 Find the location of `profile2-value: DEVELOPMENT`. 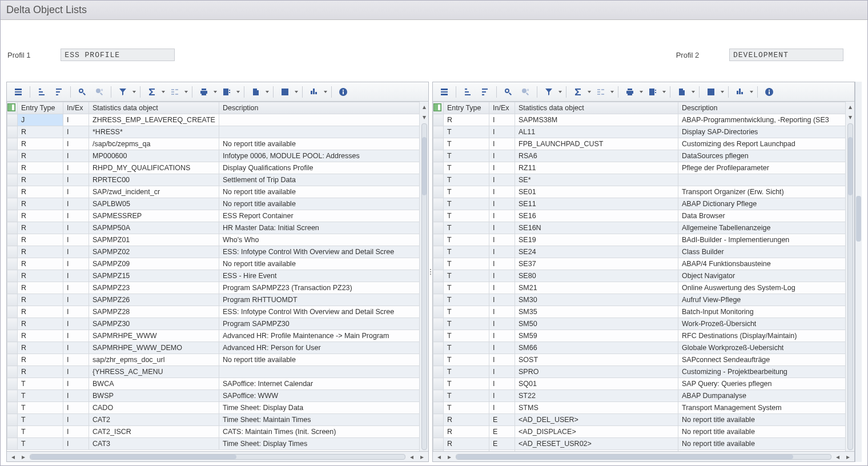

profile2-value: DEVELOPMENT is located at coordinates (786, 55).